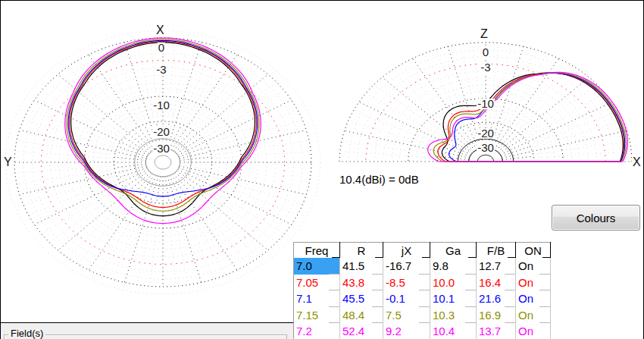  Describe the element at coordinates (407, 250) in the screenshot. I see `column-header-jx: jX` at that location.